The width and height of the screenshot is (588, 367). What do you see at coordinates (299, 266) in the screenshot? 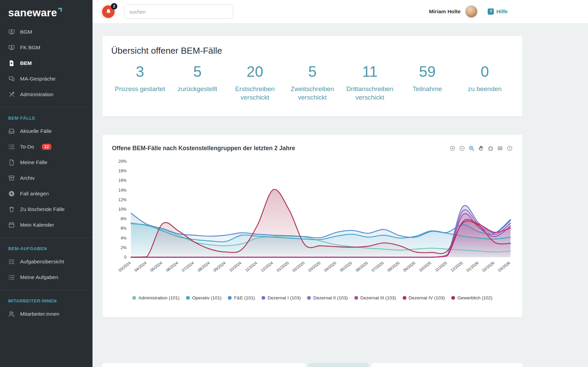
I see `x-tick-label: 02/2025` at bounding box center [299, 266].